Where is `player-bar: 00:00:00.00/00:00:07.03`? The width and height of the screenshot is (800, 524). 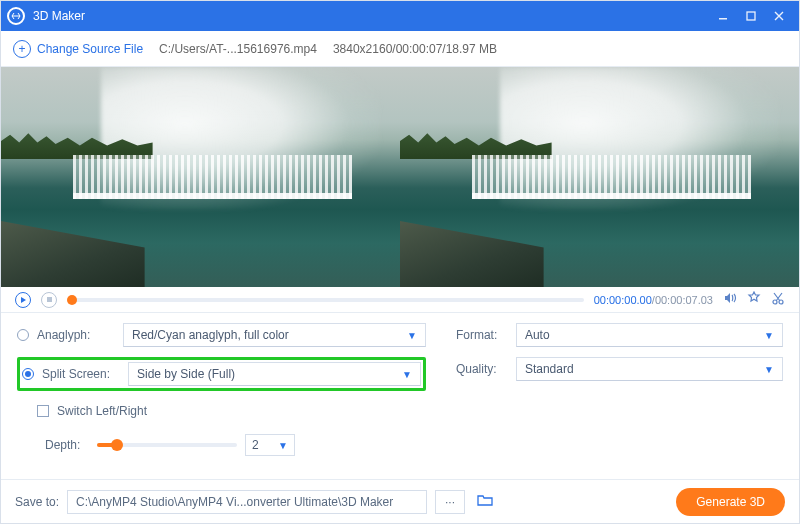
player-bar: 00:00:00.00/00:00:07.03 is located at coordinates (400, 300).